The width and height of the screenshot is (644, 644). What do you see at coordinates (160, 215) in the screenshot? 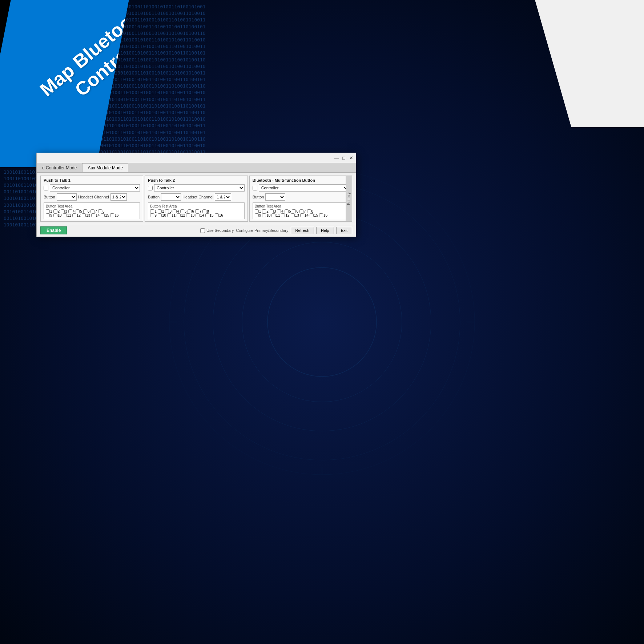
I see `ptt2-cb10` at bounding box center [160, 215].